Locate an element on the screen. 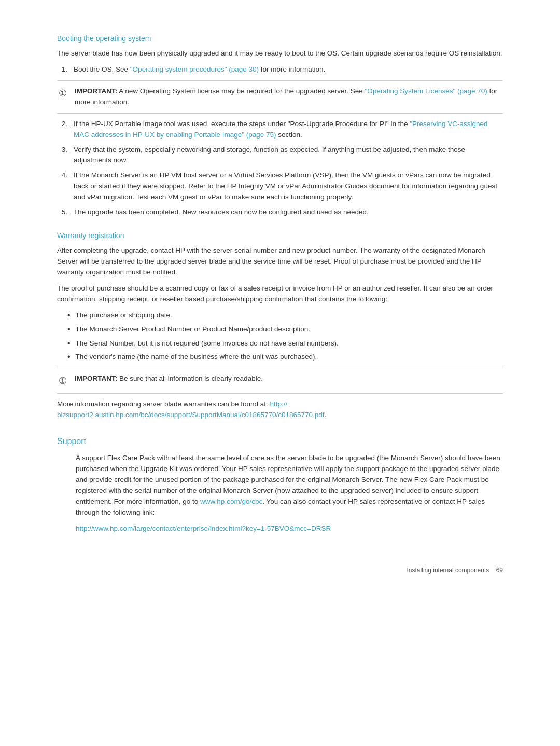 The height and width of the screenshot is (746, 560). step-2-text: If the HP-UX Portable Image tool was use… is located at coordinates (288, 130).